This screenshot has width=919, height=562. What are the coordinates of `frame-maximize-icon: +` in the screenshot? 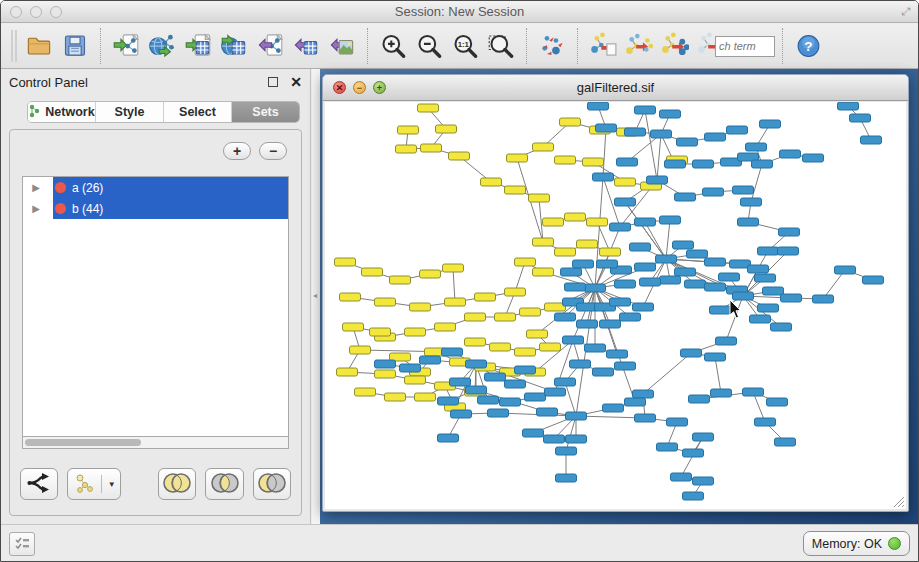 It's located at (380, 88).